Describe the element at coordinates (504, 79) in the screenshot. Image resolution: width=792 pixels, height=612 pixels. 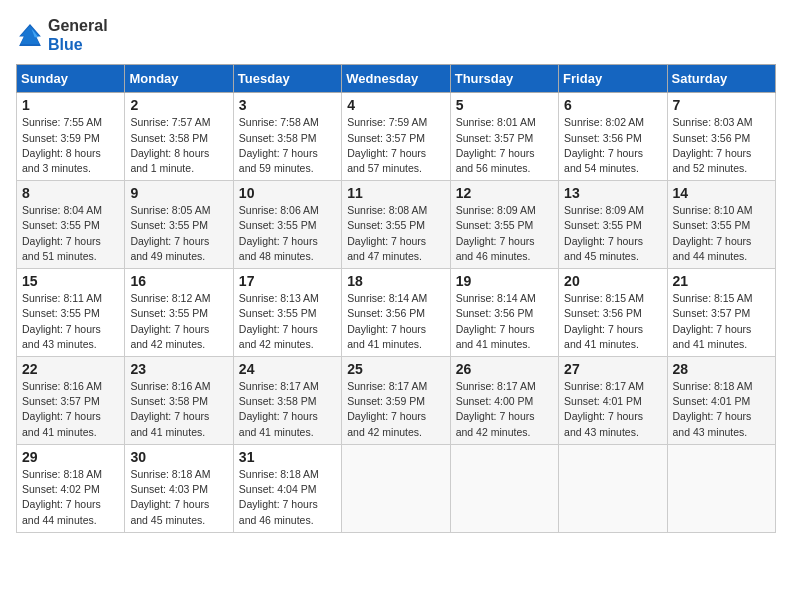
I see `column-header-thursday: Thursday` at that location.